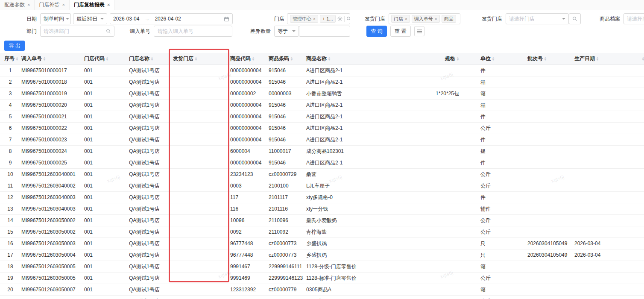 The width and height of the screenshot is (644, 299). I want to click on column-header: 生产日期▲▼, so click(596, 59).